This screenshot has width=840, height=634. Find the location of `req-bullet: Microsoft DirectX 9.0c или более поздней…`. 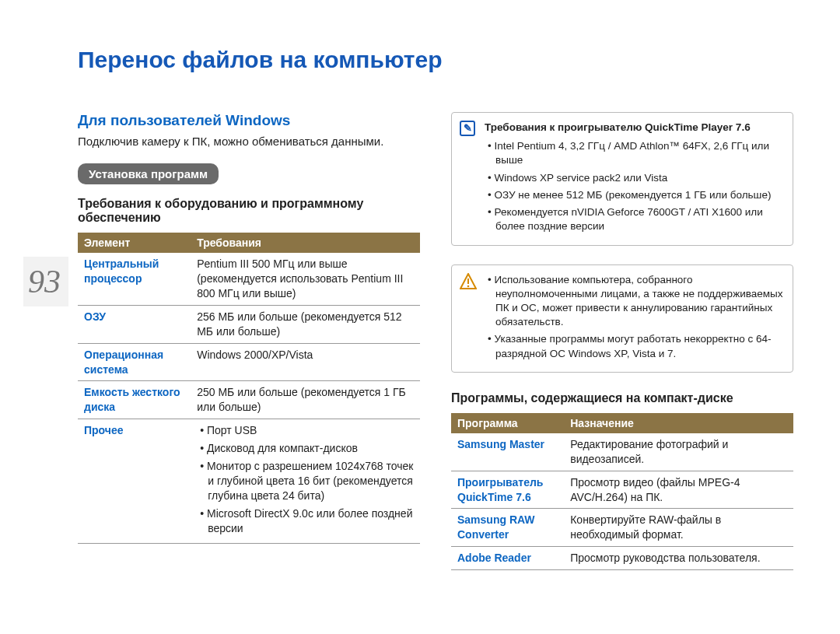

req-bullet: Microsoft DirectX 9.0c или более поздней… is located at coordinates (305, 521).